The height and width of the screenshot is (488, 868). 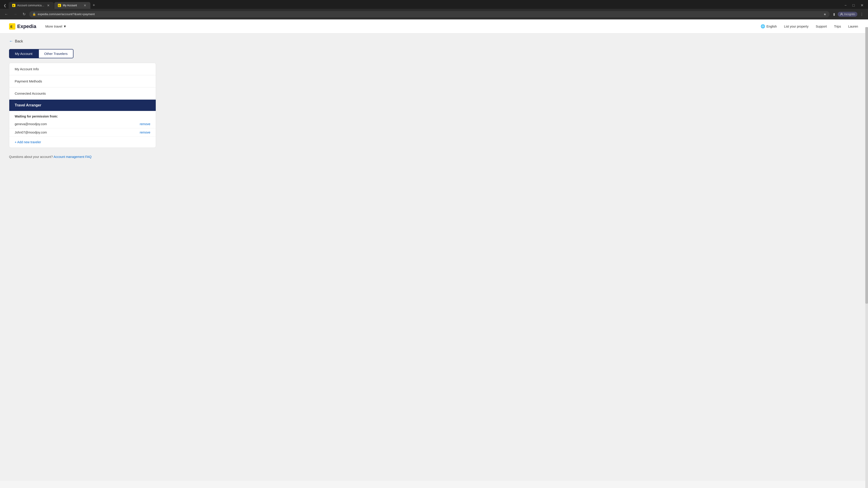 What do you see at coordinates (822, 26) in the screenshot?
I see `support-link: Support` at bounding box center [822, 26].